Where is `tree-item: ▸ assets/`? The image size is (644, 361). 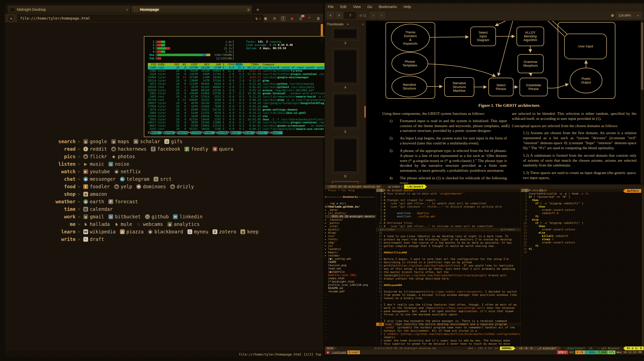 tree-item: ▸ assets/ is located at coordinates (350, 230).